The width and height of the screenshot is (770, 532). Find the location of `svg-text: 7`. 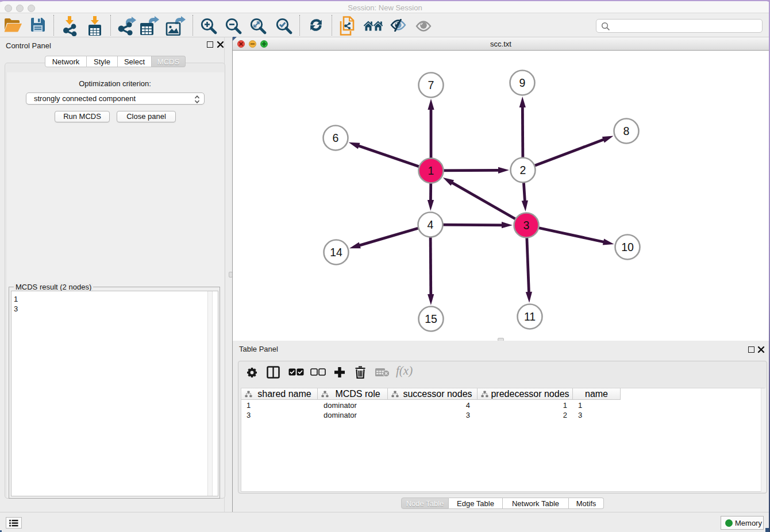

svg-text: 7 is located at coordinates (431, 85).